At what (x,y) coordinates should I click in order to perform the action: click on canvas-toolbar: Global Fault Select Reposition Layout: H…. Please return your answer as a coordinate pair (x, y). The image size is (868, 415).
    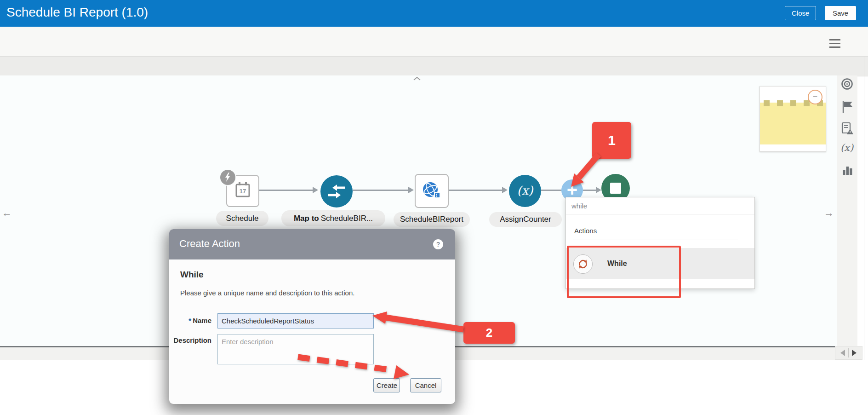
    Looking at the image, I should click on (434, 66).